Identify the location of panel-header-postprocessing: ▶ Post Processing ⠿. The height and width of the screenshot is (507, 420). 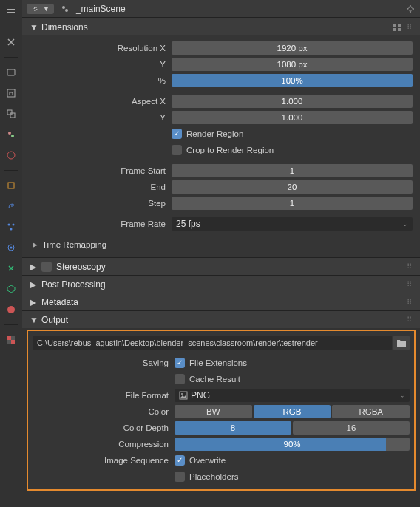
(221, 284).